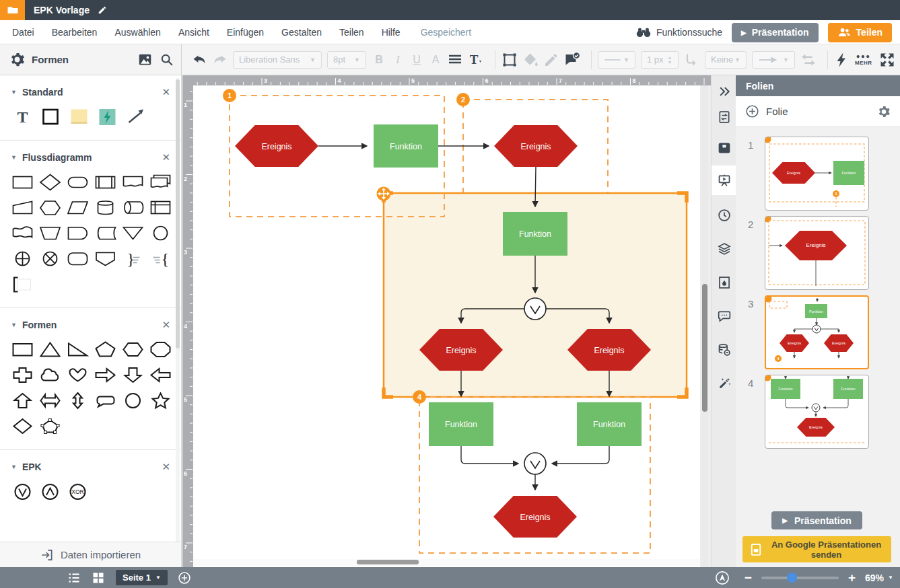 The image size is (900, 588). Describe the element at coordinates (447, 562) in the screenshot. I see `canvas-horizontal-scrollbar` at that location.